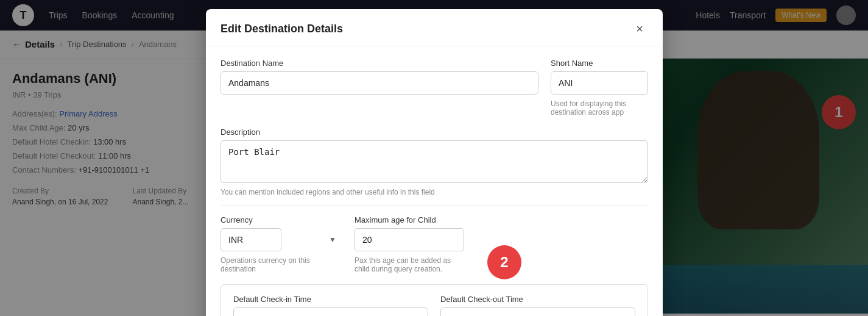  Describe the element at coordinates (434, 132) in the screenshot. I see `description-label: Description` at that location.